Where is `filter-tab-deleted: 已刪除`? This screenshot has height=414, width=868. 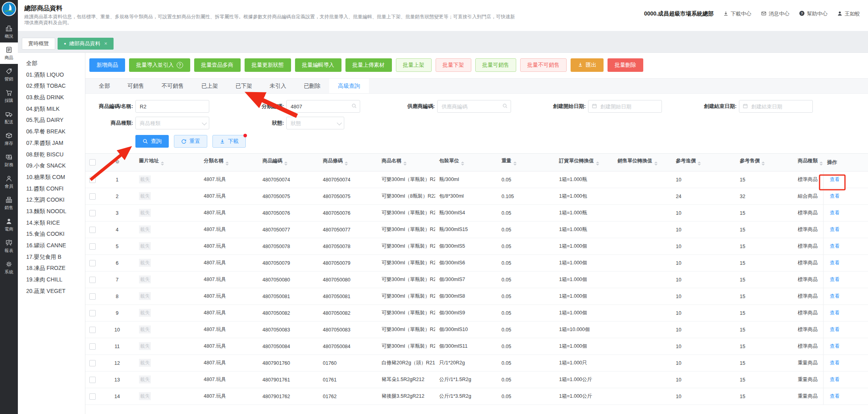 filter-tab-deleted: 已刪除 is located at coordinates (312, 86).